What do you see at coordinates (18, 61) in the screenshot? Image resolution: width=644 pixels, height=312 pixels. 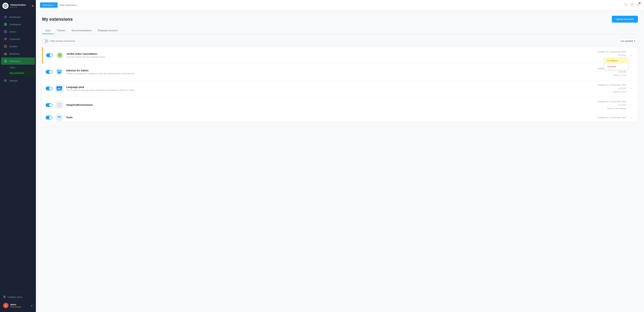 I see `sidebar-item-extensions: Extensions` at bounding box center [18, 61].